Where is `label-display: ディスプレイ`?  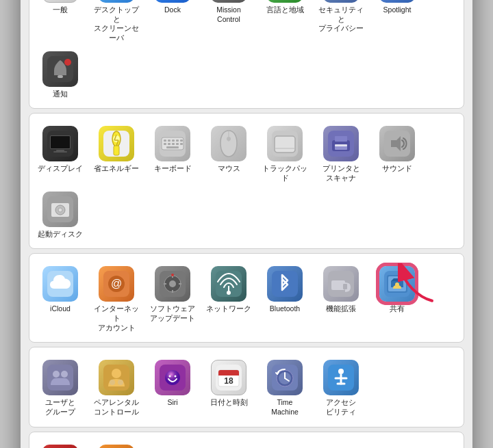
label-display: ディスプレイ is located at coordinates (60, 169).